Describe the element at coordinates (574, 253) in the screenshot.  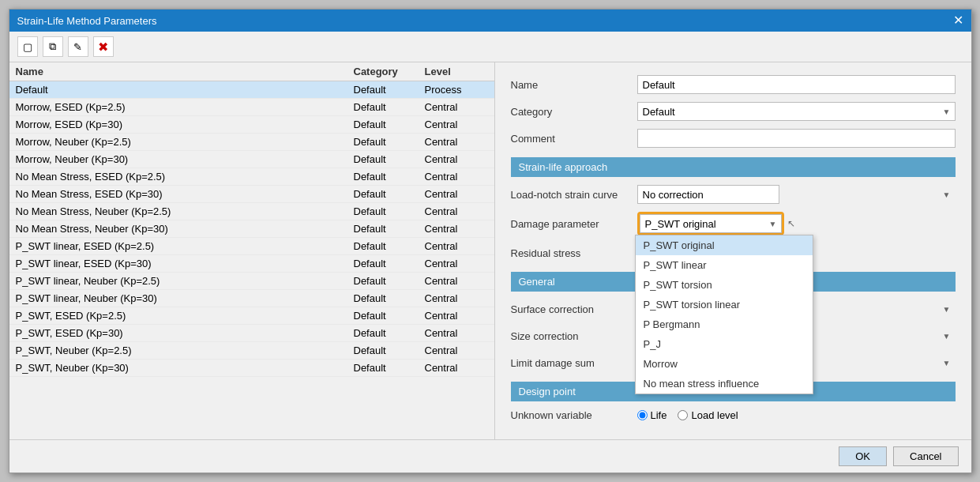
I see `residual-stress-label: Residual stress` at that location.